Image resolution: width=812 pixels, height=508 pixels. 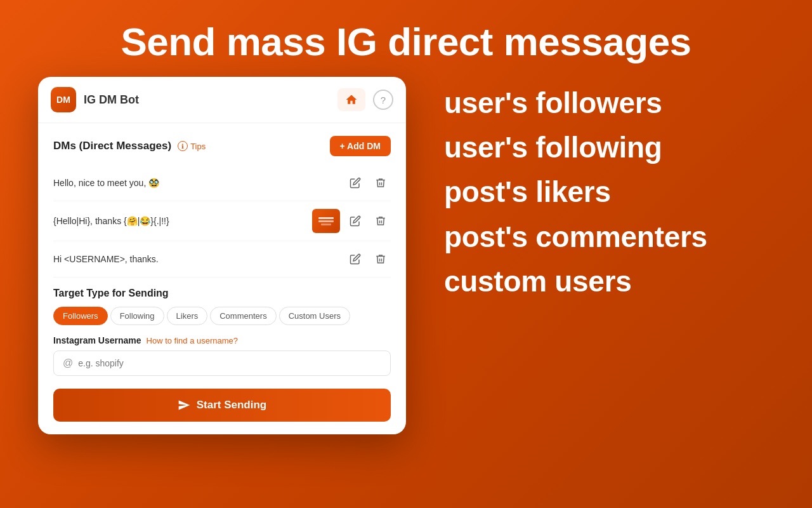 What do you see at coordinates (197, 183) in the screenshot?
I see `dm-text: Hello, nice to meet you, 🥸` at bounding box center [197, 183].